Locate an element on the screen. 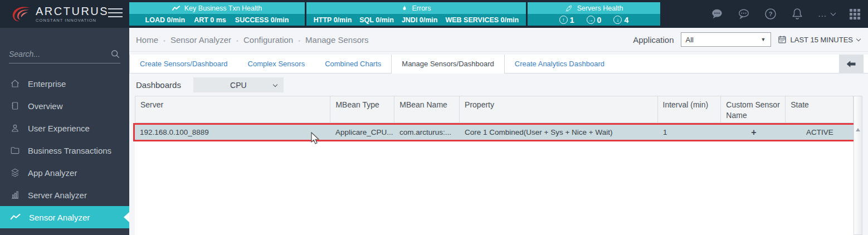 Image resolution: width=868 pixels, height=235 pixels. hamburger-menu-icon is located at coordinates (115, 13).